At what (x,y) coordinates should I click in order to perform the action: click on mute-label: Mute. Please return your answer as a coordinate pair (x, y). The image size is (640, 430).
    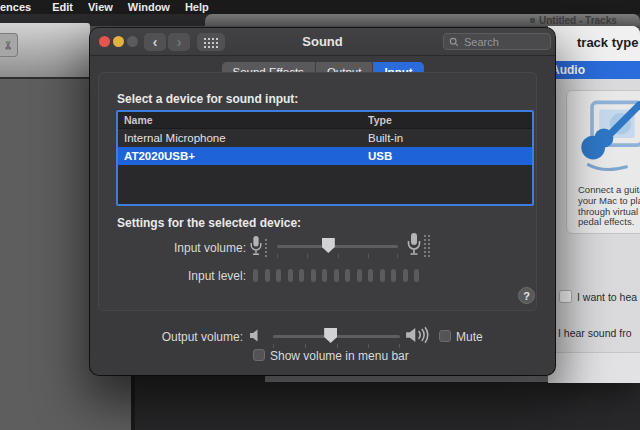
    Looking at the image, I should click on (470, 337).